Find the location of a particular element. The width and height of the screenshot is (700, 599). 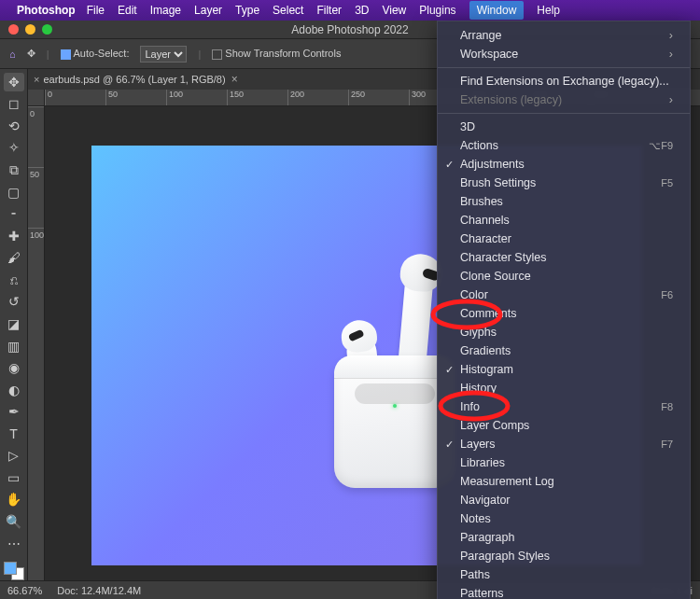

tools-panel: ✥◻⟲✧⧉▢⁃✚🖌⎌↺◪▥◉◐✒T▷▭✋🔍⋯ is located at coordinates (14, 325).